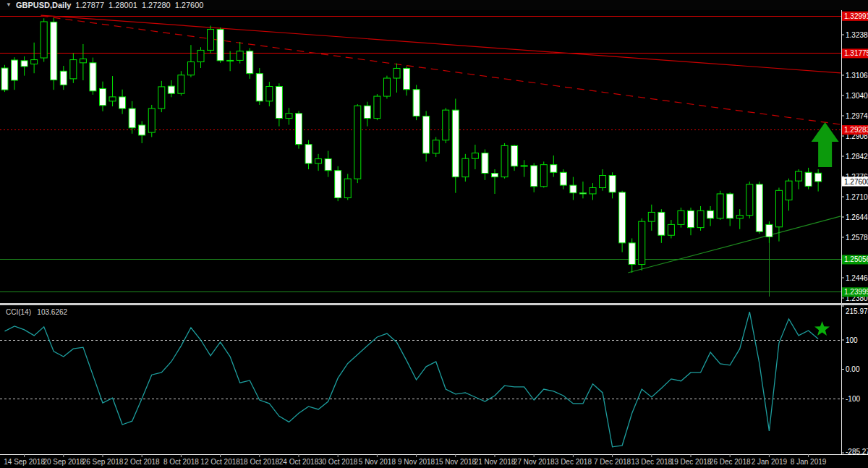 The height and width of the screenshot is (468, 868). I want to click on star-marker, so click(822, 328).